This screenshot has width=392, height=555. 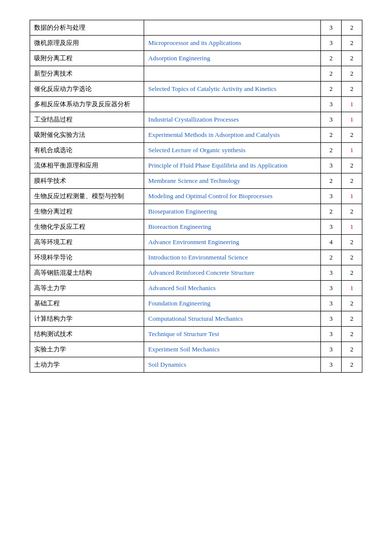 What do you see at coordinates (233, 365) in the screenshot?
I see `course-english-name: Soil Dynamics` at bounding box center [233, 365].